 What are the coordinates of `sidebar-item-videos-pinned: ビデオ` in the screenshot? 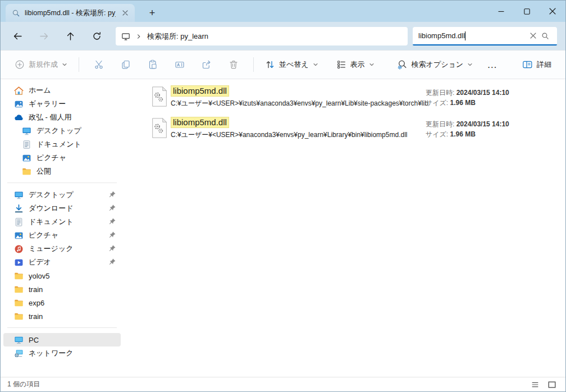 It's located at (62, 262).